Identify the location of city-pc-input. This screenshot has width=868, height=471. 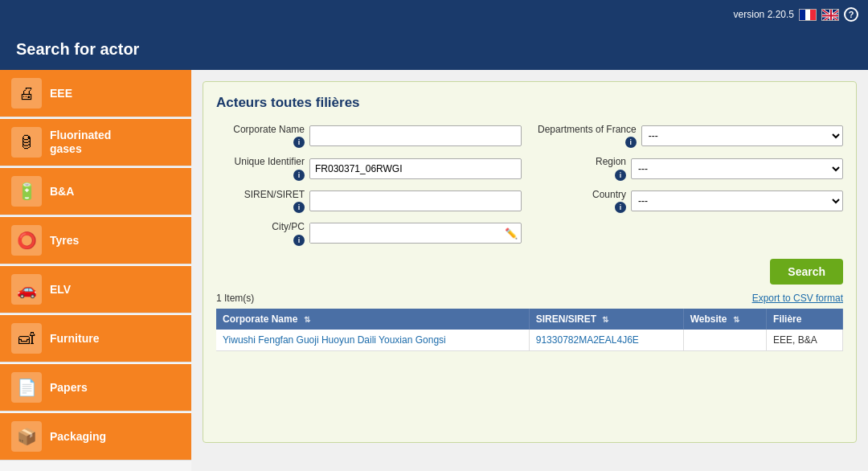
(406, 233).